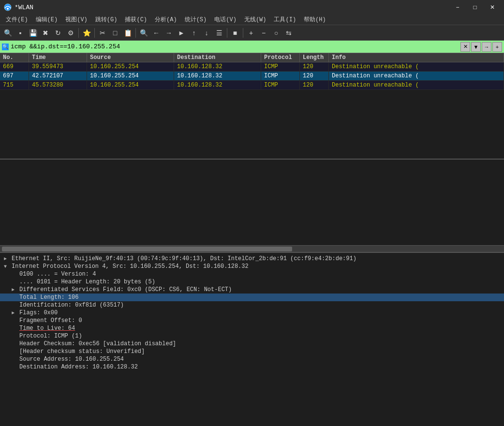  What do you see at coordinates (252, 33) in the screenshot?
I see `toolbar: 🔍 ▪ 💾 ✖ ↻ ⚙ ⭐ ✂ □ 📋 🔍 ← → ► ↑ ↓ ☰ ■ + − …` at bounding box center [252, 33].